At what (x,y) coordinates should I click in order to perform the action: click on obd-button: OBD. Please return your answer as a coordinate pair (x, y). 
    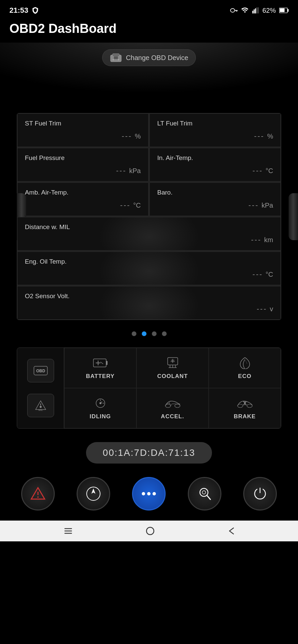
    Looking at the image, I should click on (41, 371).